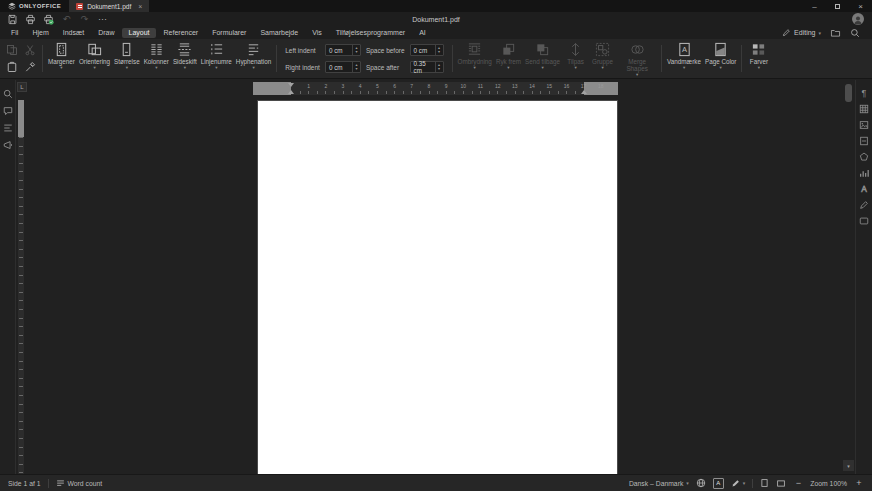 The image size is (872, 491). What do you see at coordinates (317, 33) in the screenshot?
I see `tab-vis: Vis` at bounding box center [317, 33].